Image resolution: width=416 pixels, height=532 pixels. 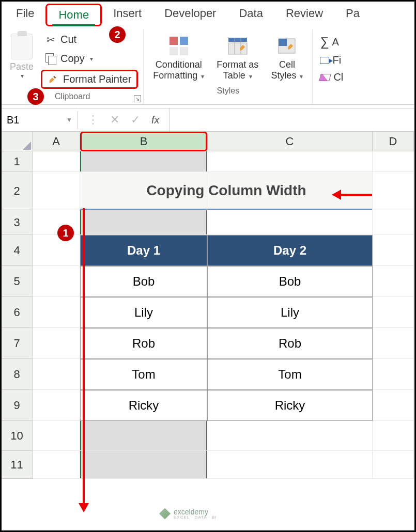 I want to click on row-header: 10, so click(x=17, y=436).